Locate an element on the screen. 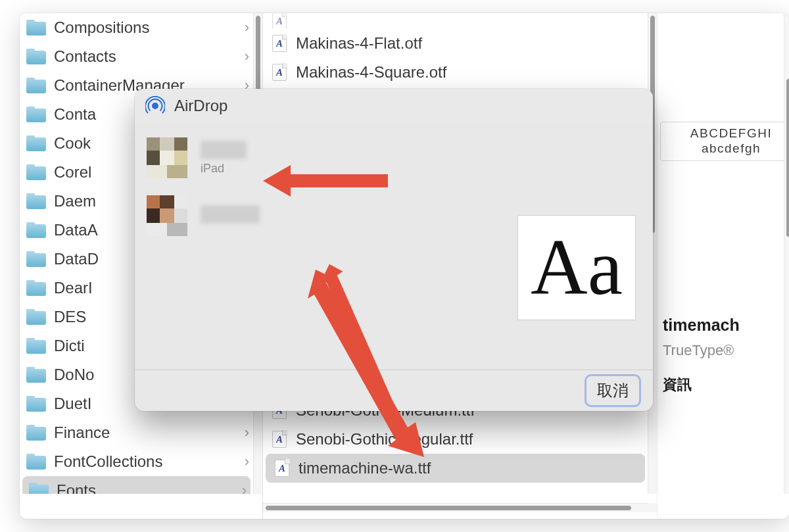 The height and width of the screenshot is (532, 789). file-name-label: Makinas-4-Square.otf is located at coordinates (371, 72).